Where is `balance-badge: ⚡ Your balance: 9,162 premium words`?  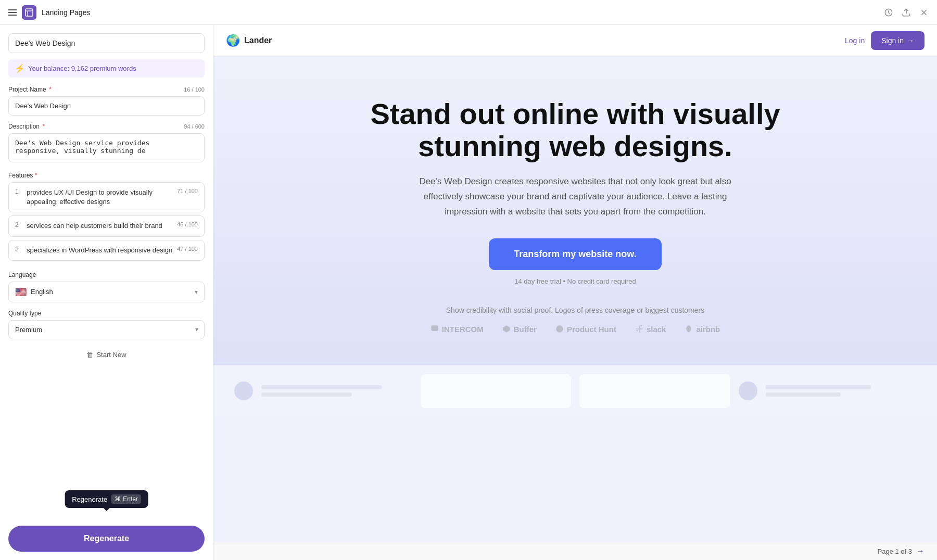
balance-badge: ⚡ Your balance: 9,162 premium words is located at coordinates (106, 69).